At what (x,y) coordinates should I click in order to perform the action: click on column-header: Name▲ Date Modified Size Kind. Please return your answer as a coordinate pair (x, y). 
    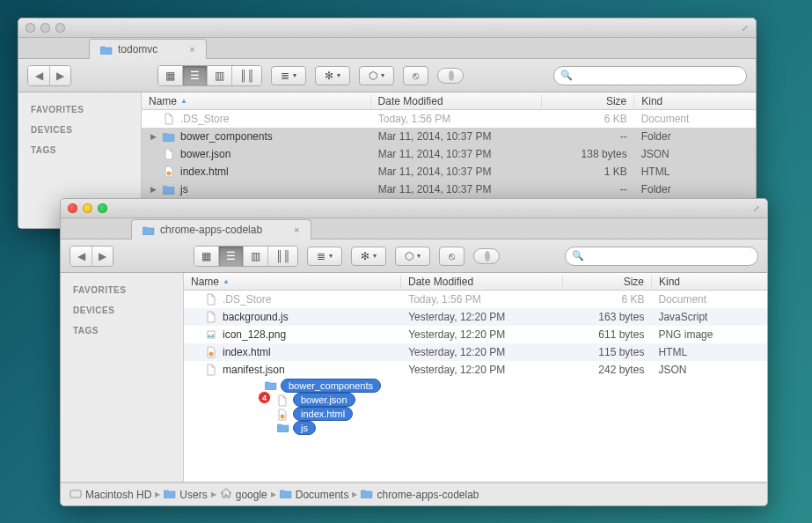
    Looking at the image, I should click on (449, 101).